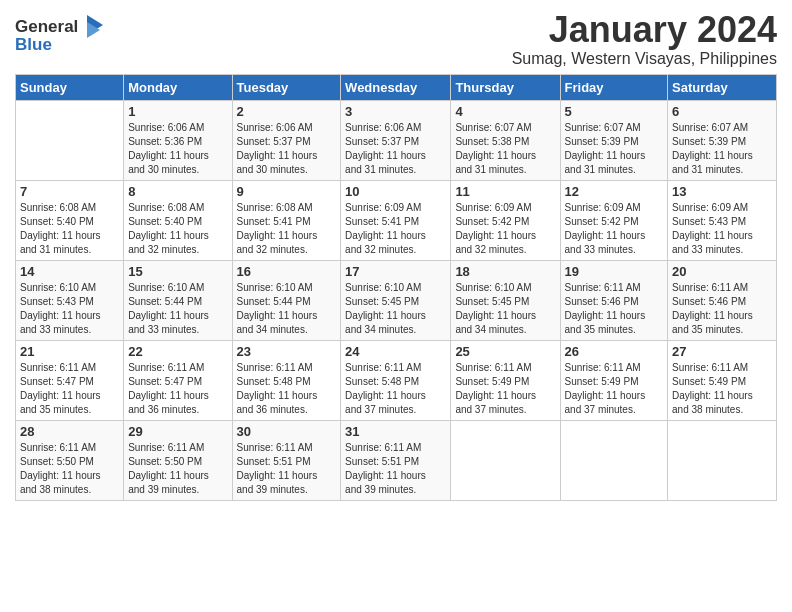  What do you see at coordinates (287, 272) in the screenshot?
I see `day-number: 16` at bounding box center [287, 272].